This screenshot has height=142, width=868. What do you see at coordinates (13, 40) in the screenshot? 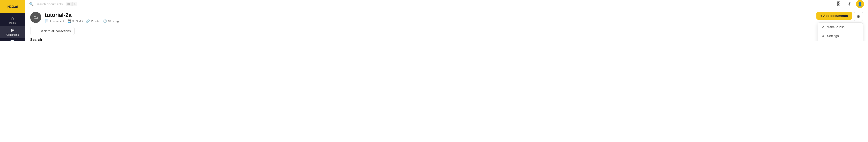
I see `sidebar-item-docs: 📄 Docs` at bounding box center [13, 40].